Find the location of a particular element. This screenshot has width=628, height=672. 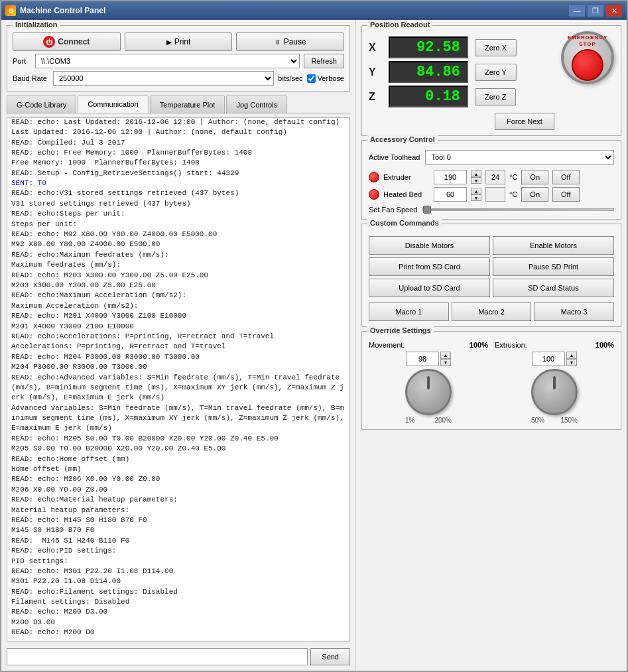

console-line: READ: echo: M200 D0 is located at coordinates (178, 633).